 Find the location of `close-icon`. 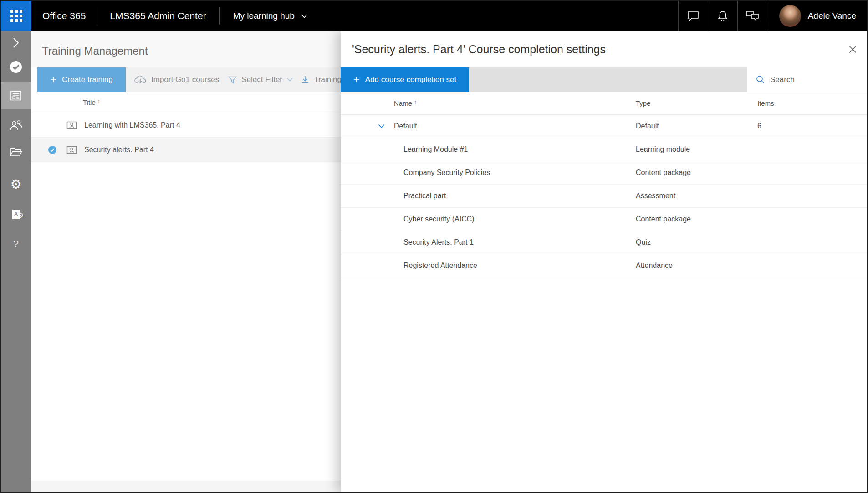

close-icon is located at coordinates (853, 49).